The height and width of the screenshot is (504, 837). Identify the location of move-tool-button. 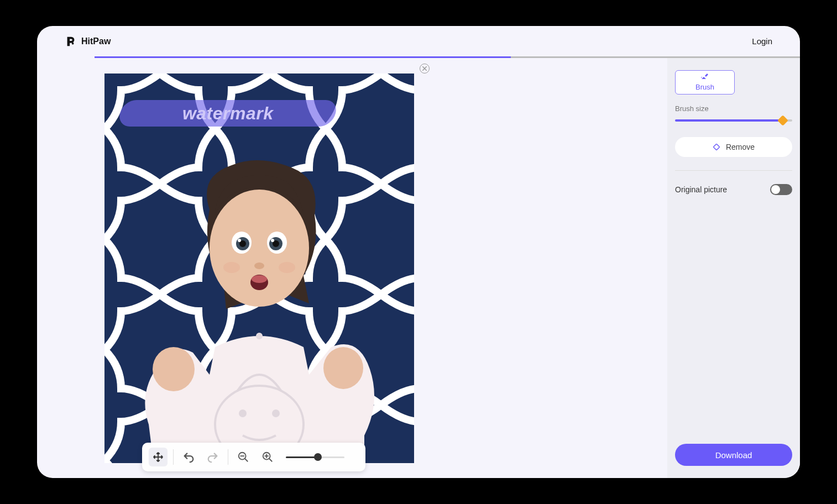
(158, 457).